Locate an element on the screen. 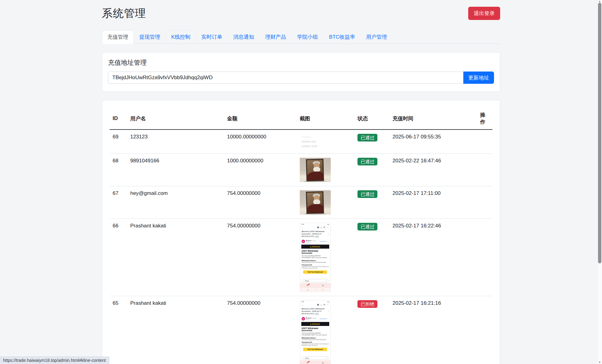  cell-time: 2025-02-17 16:22:46 is located at coordinates (433, 258).